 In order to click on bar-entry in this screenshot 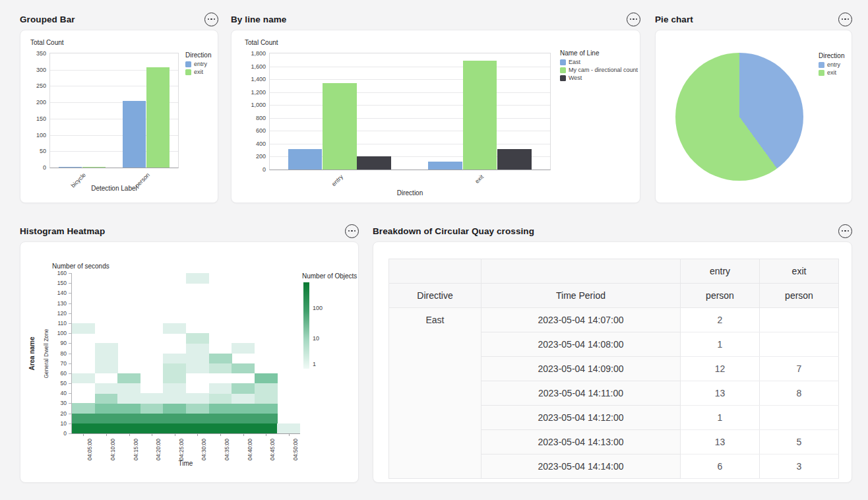, I will do `click(135, 135)`.